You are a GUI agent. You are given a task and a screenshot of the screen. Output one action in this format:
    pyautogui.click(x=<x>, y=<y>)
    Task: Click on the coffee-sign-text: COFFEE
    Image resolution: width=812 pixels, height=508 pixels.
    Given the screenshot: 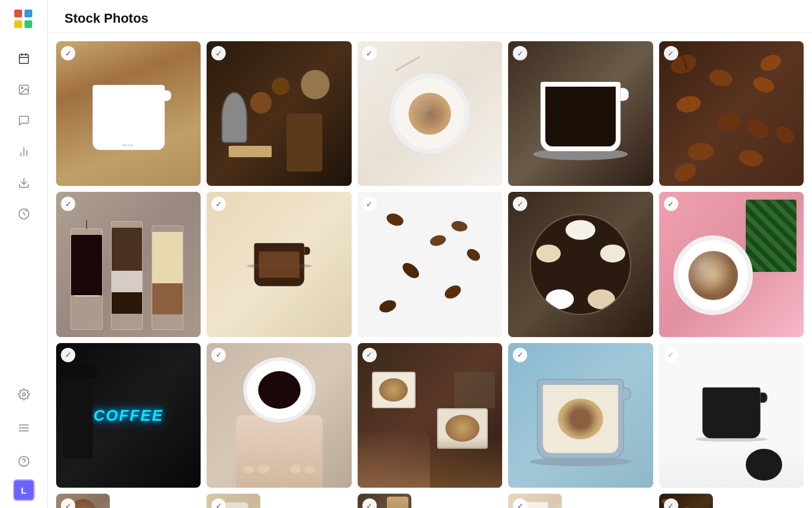 What is the action you would take?
    pyautogui.click(x=128, y=416)
    